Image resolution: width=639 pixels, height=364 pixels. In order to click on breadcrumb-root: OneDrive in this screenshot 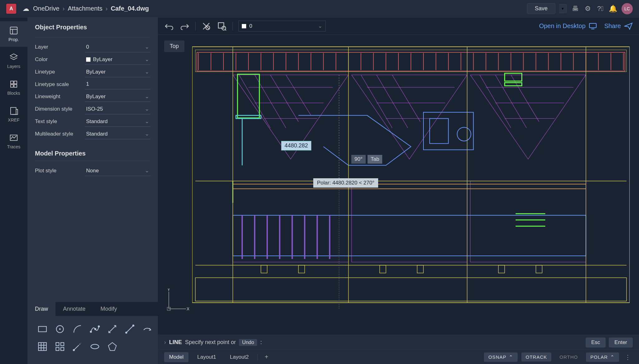, I will do `click(46, 9)`.